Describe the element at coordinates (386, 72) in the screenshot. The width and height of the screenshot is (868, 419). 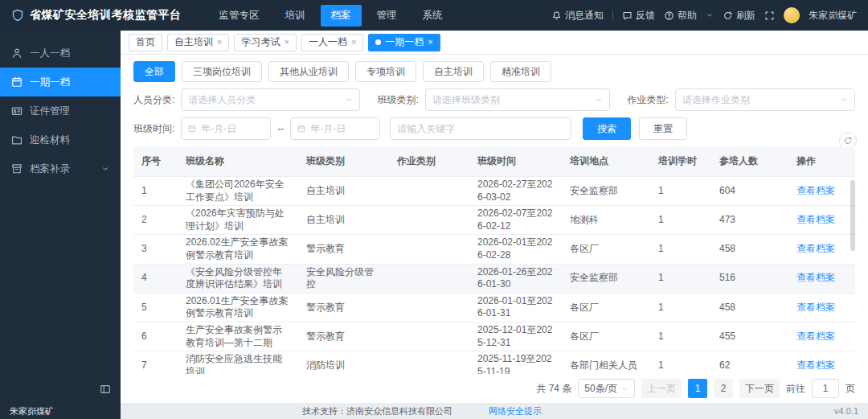
I see `tab-special-training: 专项培训` at that location.